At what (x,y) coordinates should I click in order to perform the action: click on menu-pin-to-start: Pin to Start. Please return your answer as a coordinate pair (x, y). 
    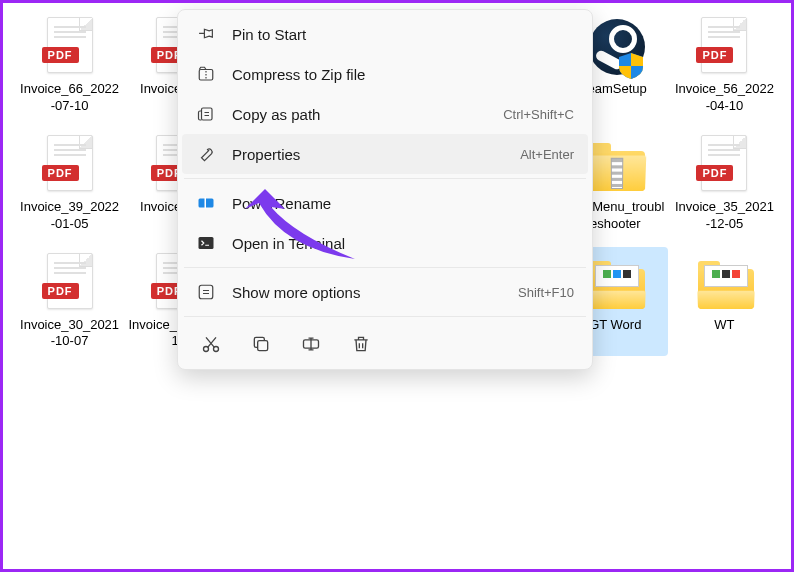
    Looking at the image, I should click on (385, 34).